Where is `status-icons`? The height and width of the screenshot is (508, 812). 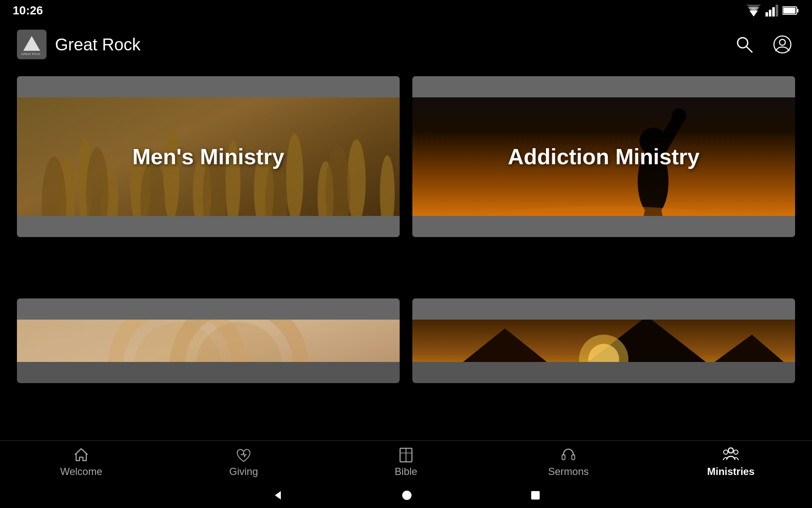 status-icons is located at coordinates (773, 11).